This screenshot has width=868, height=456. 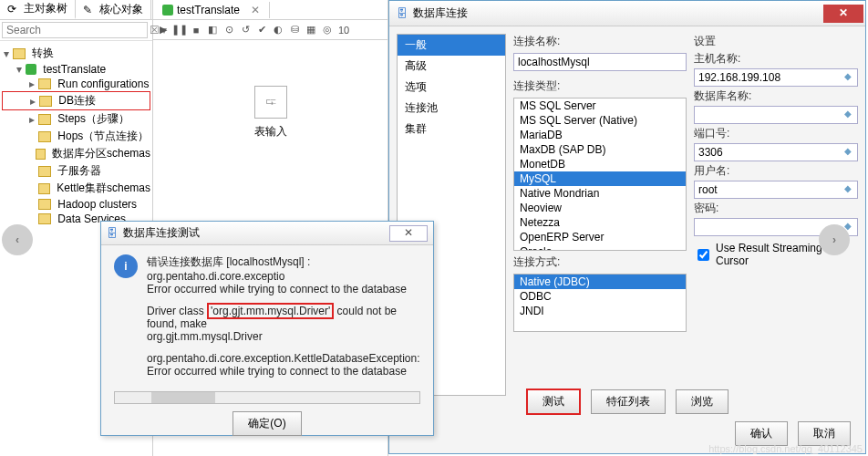 What do you see at coordinates (77, 69) in the screenshot?
I see `tree-node-testtranslate: ▾ testTranslate` at bounding box center [77, 69].